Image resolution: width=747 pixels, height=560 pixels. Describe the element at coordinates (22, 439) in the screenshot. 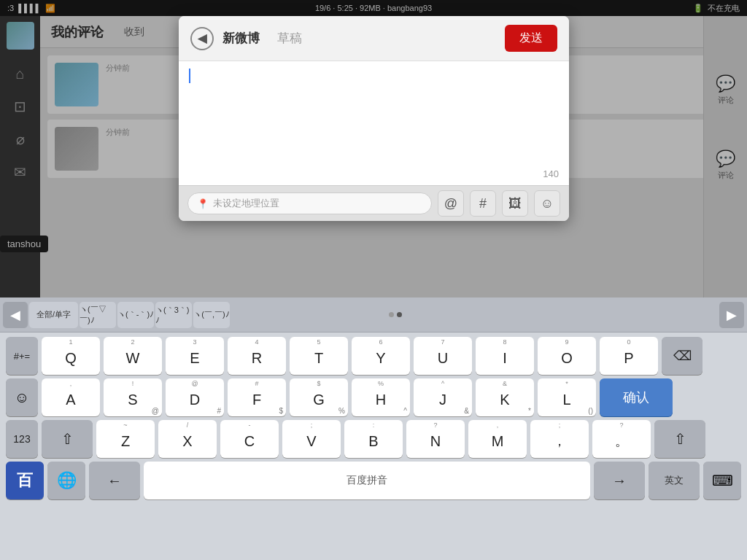

I see `numbers-key: 123` at that location.